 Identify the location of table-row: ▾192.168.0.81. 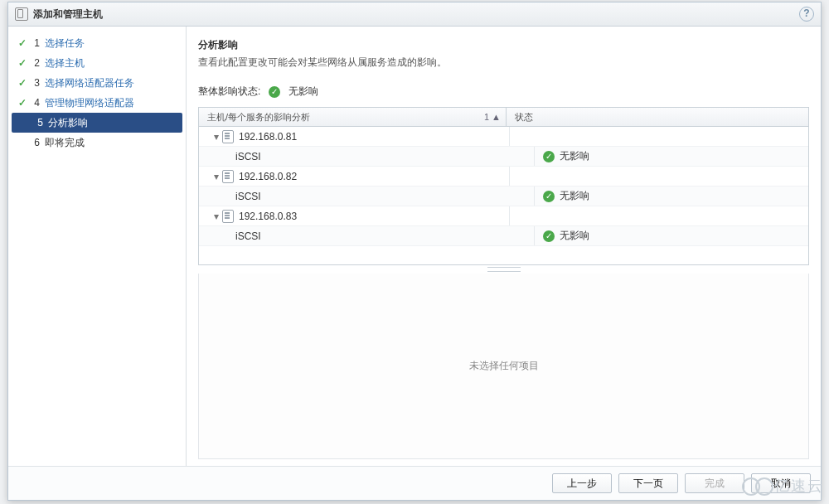
(504, 137).